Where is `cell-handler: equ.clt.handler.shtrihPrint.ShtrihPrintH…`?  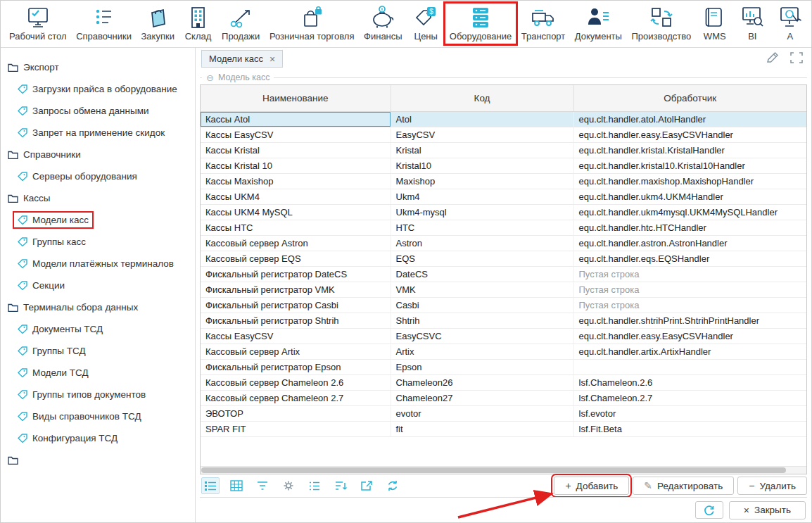 cell-handler: equ.clt.handler.shtrihPrint.ShtrihPrintH… is located at coordinates (690, 320).